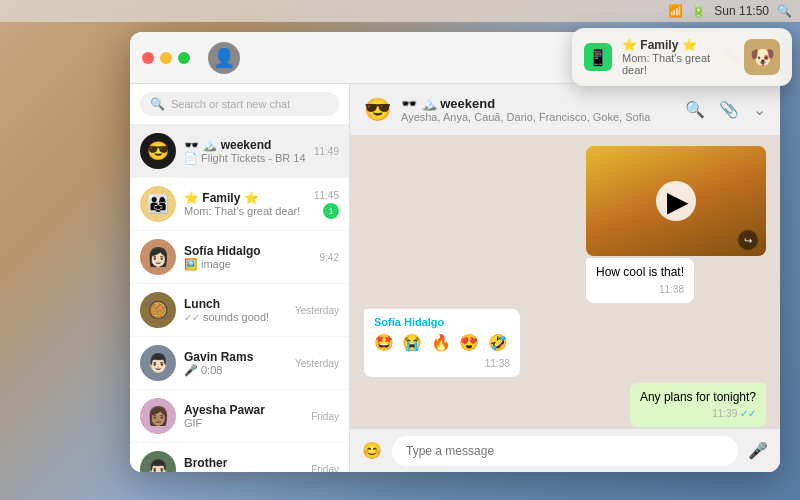  I want to click on video-caption-bubble: How cool is that! 11:38, so click(640, 280).